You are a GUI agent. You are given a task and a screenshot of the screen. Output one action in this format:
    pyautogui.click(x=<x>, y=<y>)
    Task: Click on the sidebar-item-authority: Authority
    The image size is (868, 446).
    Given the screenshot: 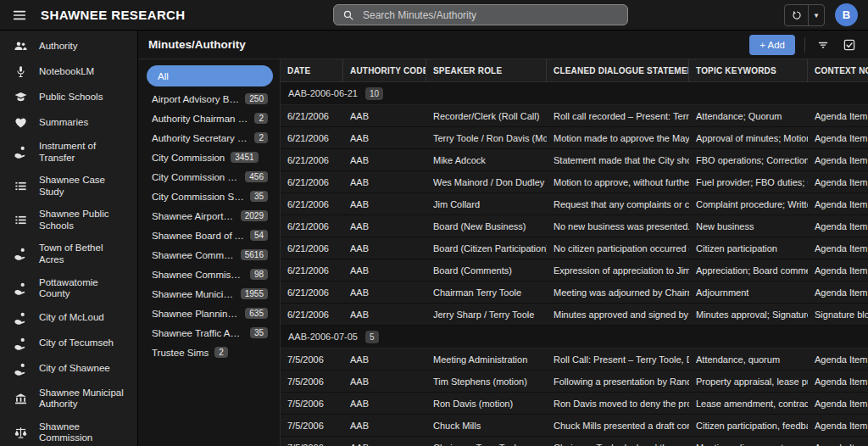 What is the action you would take?
    pyautogui.click(x=66, y=46)
    